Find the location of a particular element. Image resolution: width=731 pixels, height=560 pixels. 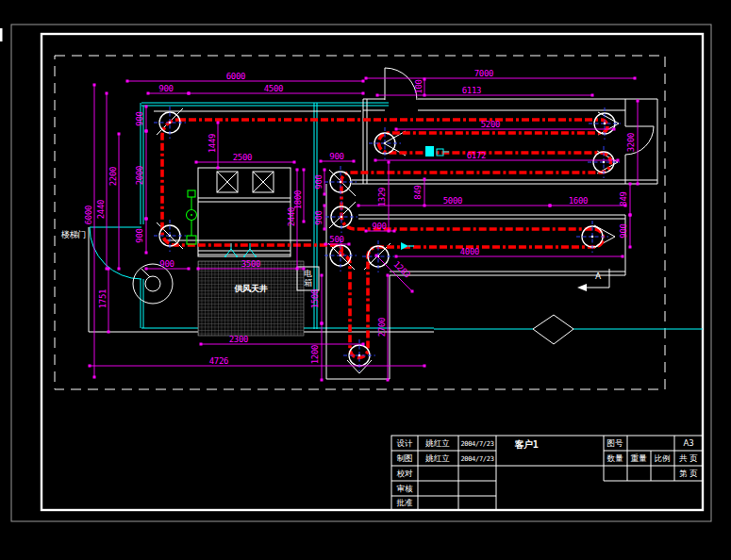

tb-drafter-name: 姚红立 is located at coordinates (438, 458).